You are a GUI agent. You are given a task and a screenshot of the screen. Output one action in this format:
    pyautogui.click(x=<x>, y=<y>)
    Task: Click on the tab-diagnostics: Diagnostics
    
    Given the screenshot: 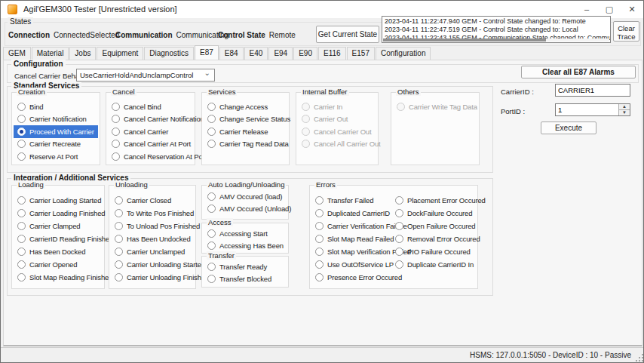 What is the action you would take?
    pyautogui.click(x=169, y=53)
    